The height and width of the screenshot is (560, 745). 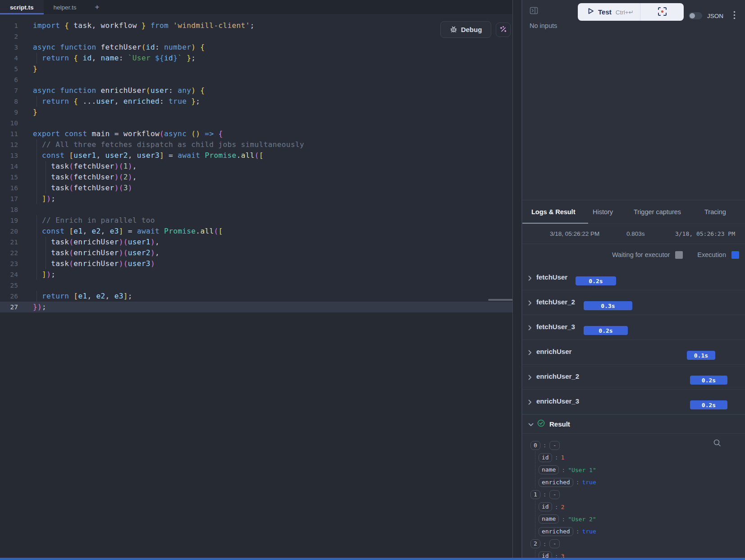 I want to click on tab-script-ts: script.ts, so click(x=22, y=7).